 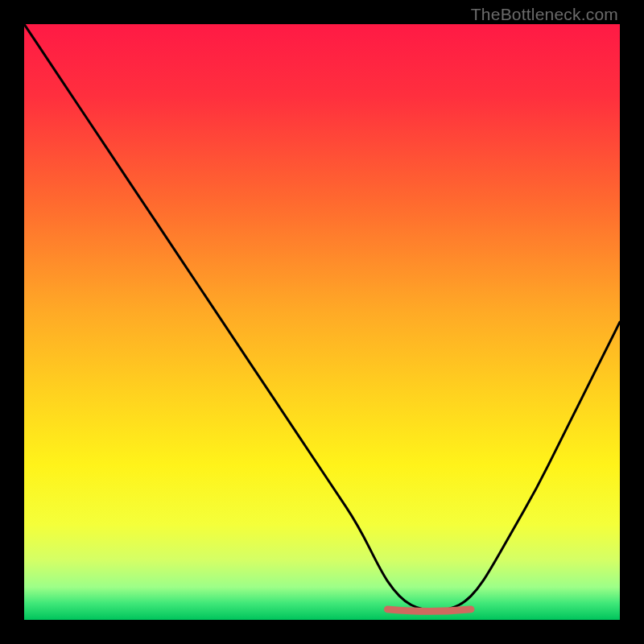 I want to click on watermark-text: TheBottleneck.com, so click(x=544, y=14).